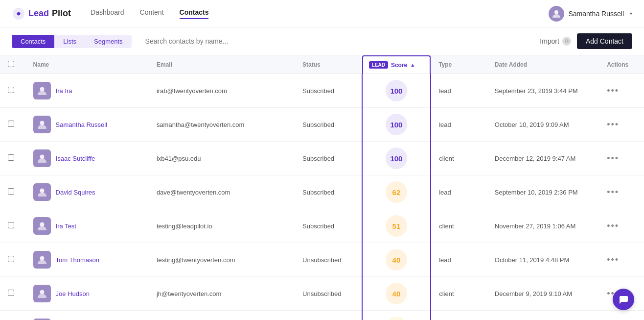  I want to click on lead-badge: LEAD, so click(379, 65).